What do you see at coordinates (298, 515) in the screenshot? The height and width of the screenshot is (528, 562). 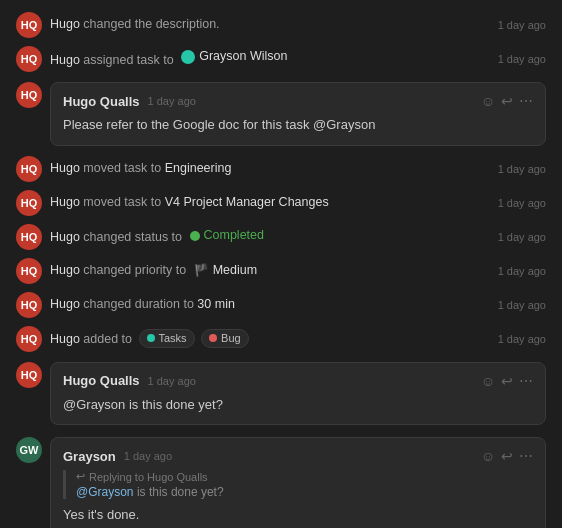 I see `comment-body-3: Yes it's done.` at bounding box center [298, 515].